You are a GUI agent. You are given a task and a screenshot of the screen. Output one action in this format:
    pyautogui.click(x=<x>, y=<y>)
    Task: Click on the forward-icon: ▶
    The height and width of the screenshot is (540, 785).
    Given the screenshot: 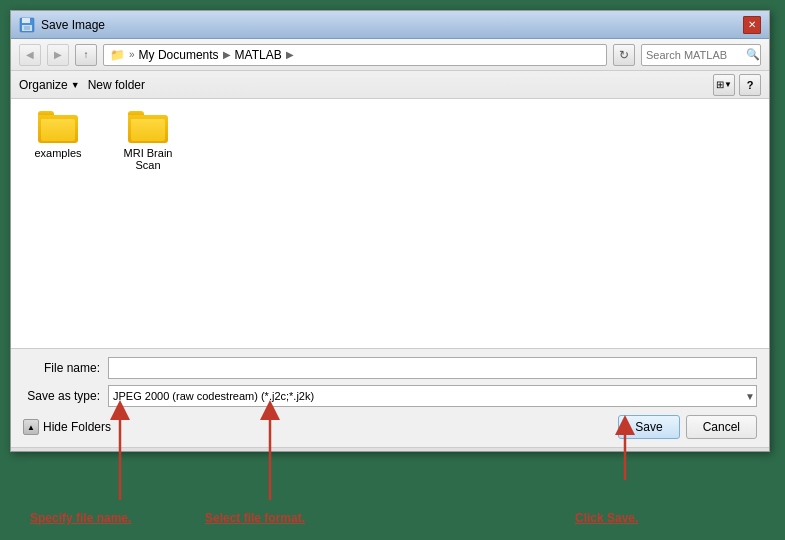 What is the action you would take?
    pyautogui.click(x=58, y=54)
    